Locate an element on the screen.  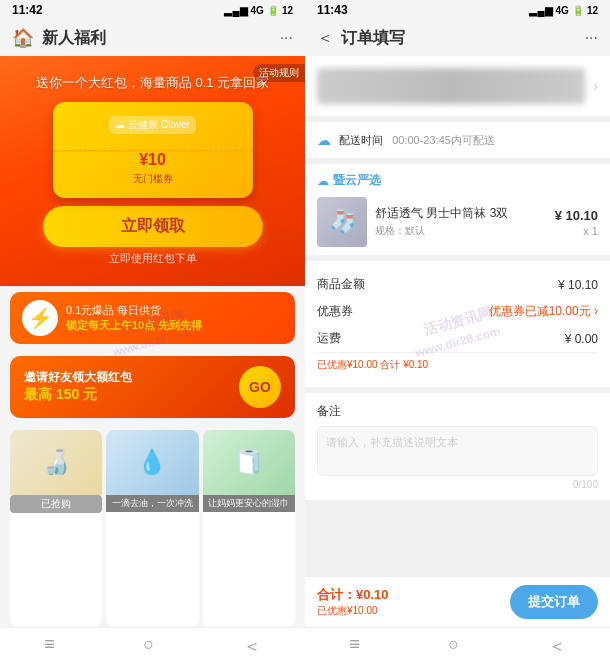
clock-icon: ⚡ is located at coordinates (40, 318).